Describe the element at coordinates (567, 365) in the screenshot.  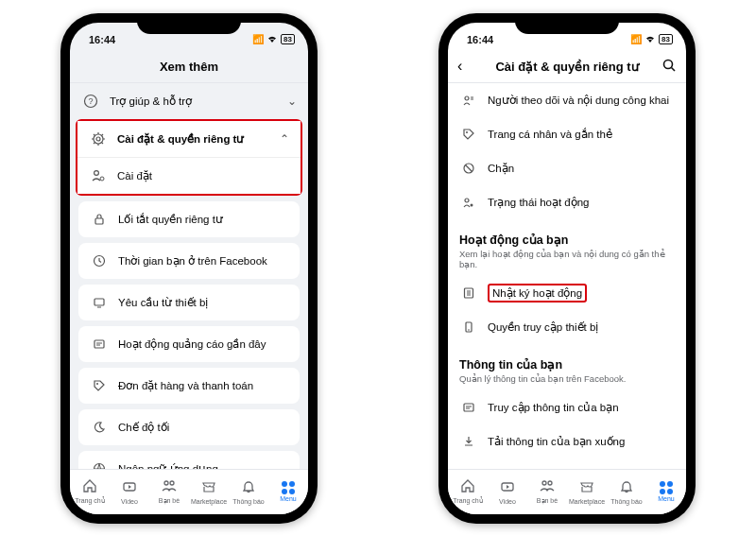
I see `section-title: Thông tin của bạn` at that location.